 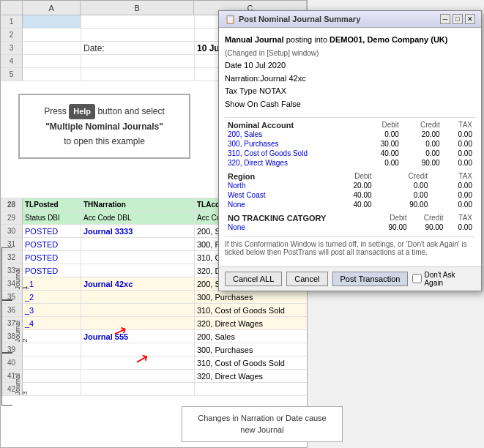 I want to click on dialog-footer: Cancel ALL Cancel Post Transaction Don't…, so click(x=350, y=278).